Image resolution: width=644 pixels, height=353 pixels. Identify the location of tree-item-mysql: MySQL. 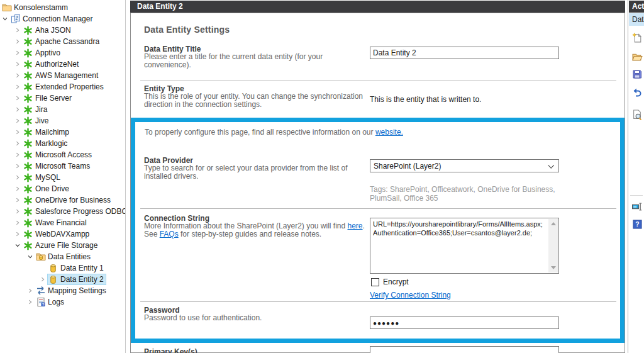
(63, 177).